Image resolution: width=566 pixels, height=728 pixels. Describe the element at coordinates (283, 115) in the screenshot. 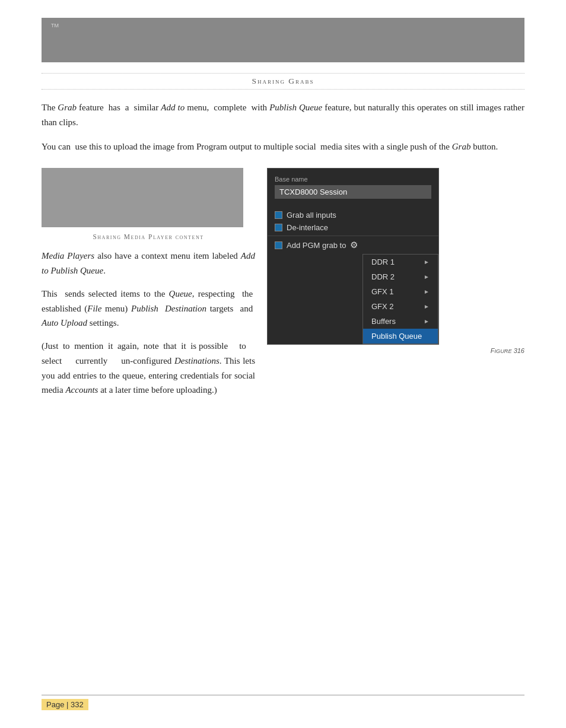

I see `paragraph-1: The Grab feature has a similar Add to me…` at that location.